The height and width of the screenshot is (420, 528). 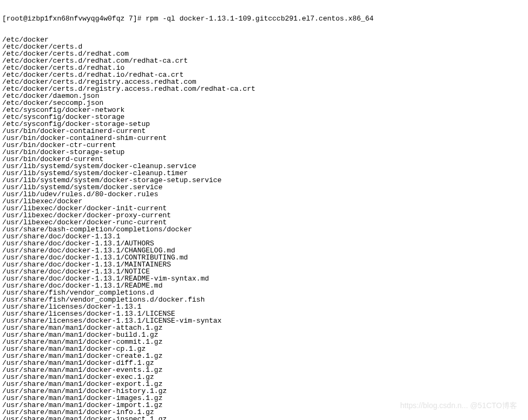 What do you see at coordinates (264, 18) in the screenshot?
I see `prompt-line: [root@izbp1fxn68nfvwyqg4w0fqz 7]# rpm -q…` at bounding box center [264, 18].